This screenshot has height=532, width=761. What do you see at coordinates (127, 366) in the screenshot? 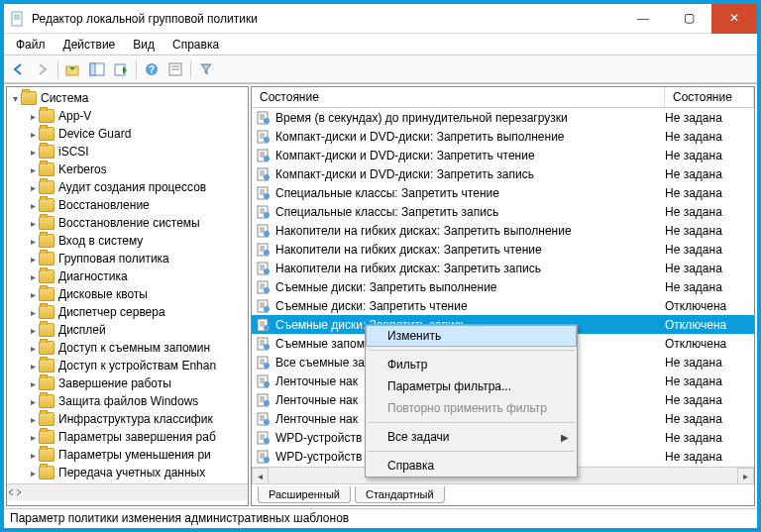
I see `tree-item: ▸Доступ к устройствам Enhan` at bounding box center [127, 366].